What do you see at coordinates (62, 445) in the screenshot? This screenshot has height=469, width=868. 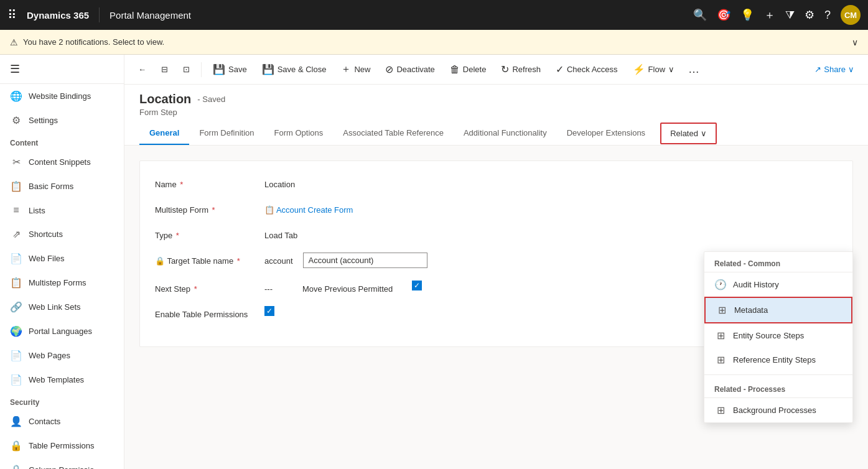 I see `sidebar-item-table-permissions: 🔒 Table Permissions` at bounding box center [62, 445].